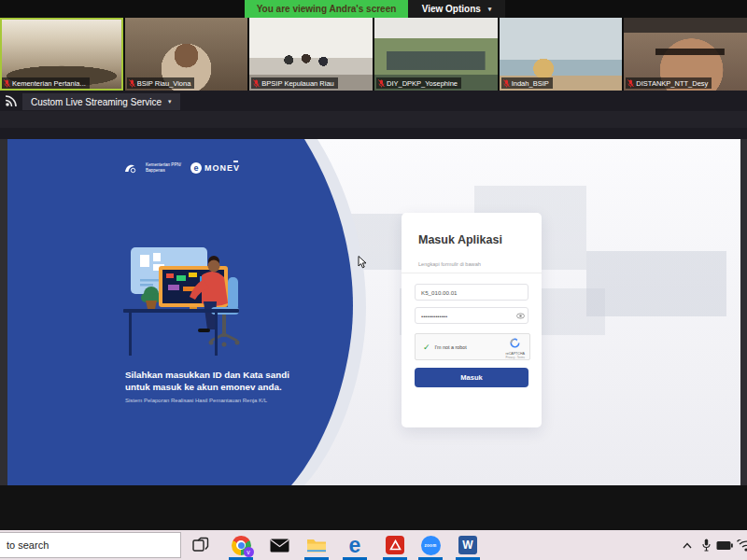  I want to click on taskbar-search-input: to search, so click(91, 545).